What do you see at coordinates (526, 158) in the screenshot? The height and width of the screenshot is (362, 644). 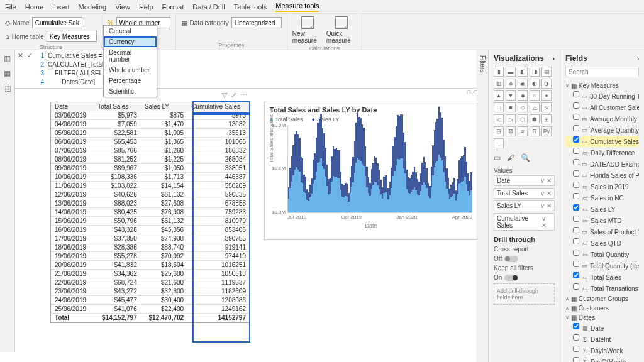 I see `analytics-tab-icon: 🔍` at bounding box center [526, 158].